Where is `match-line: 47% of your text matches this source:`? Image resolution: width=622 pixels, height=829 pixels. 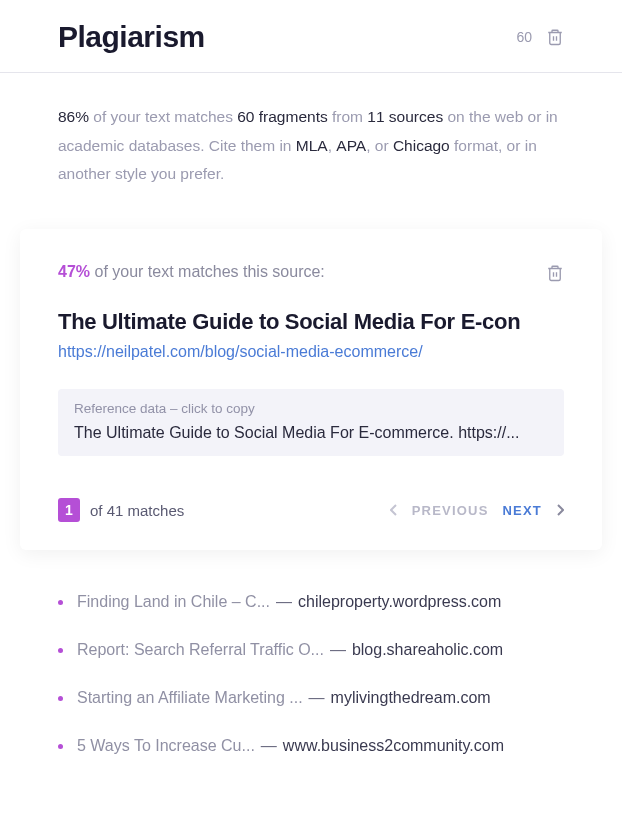
match-line: 47% of your text matches this source: is located at coordinates (192, 272).